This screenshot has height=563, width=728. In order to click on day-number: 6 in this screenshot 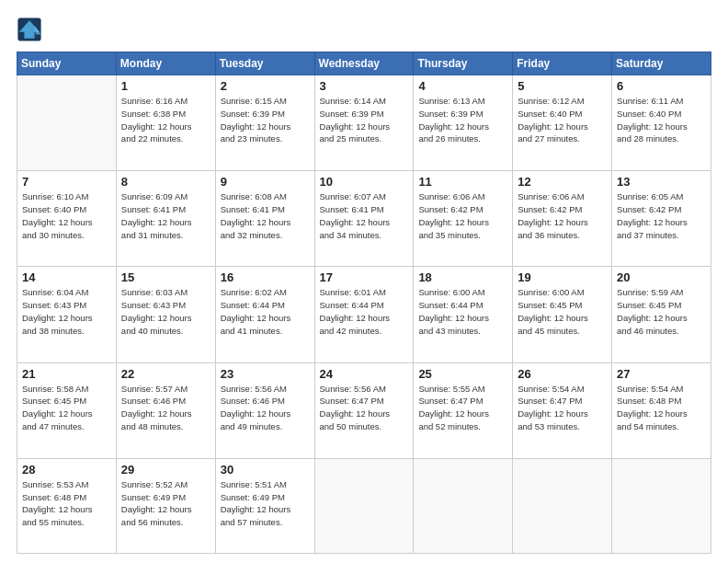, I will do `click(662, 86)`.